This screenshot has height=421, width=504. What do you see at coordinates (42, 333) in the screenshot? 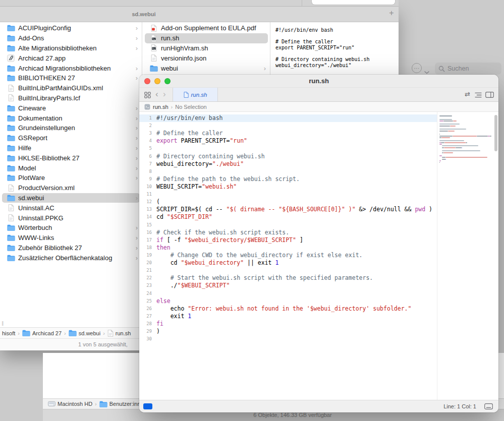
I see `path-item: Archicad 27` at bounding box center [42, 333].